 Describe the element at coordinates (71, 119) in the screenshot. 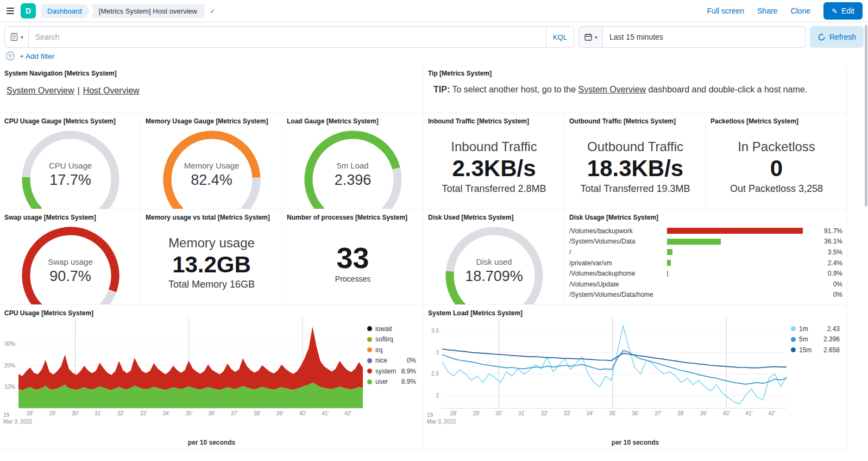

I see `panel-title: CPU Usage Gauge [Metrics System]` at that location.